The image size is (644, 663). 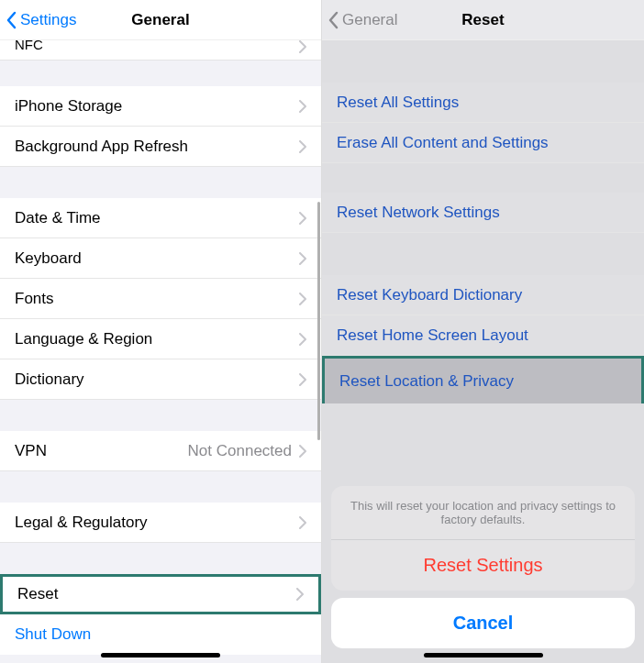 I want to click on row-label: Reset, so click(x=157, y=594).